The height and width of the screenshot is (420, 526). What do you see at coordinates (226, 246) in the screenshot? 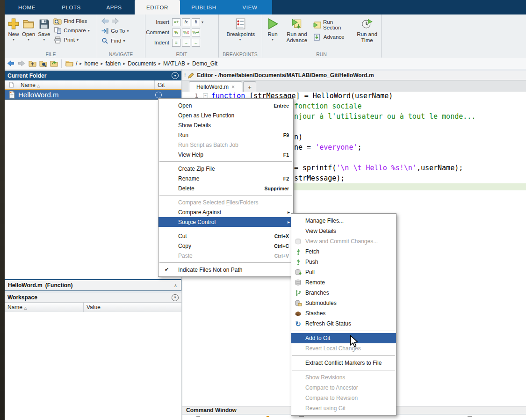
I see `menu-item-copy: CopyCtrl+C` at bounding box center [226, 246].